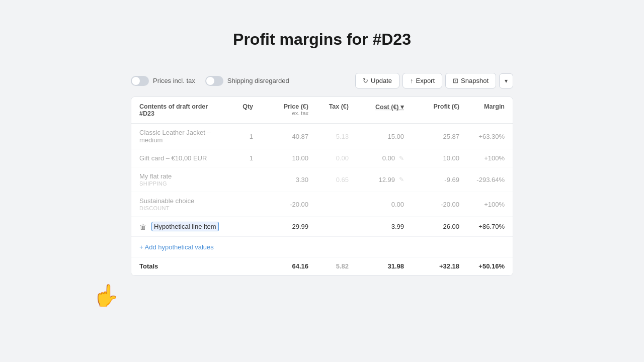 This screenshot has width=644, height=362. Describe the element at coordinates (432, 180) in the screenshot. I see `item-profit: -9.69` at that location.